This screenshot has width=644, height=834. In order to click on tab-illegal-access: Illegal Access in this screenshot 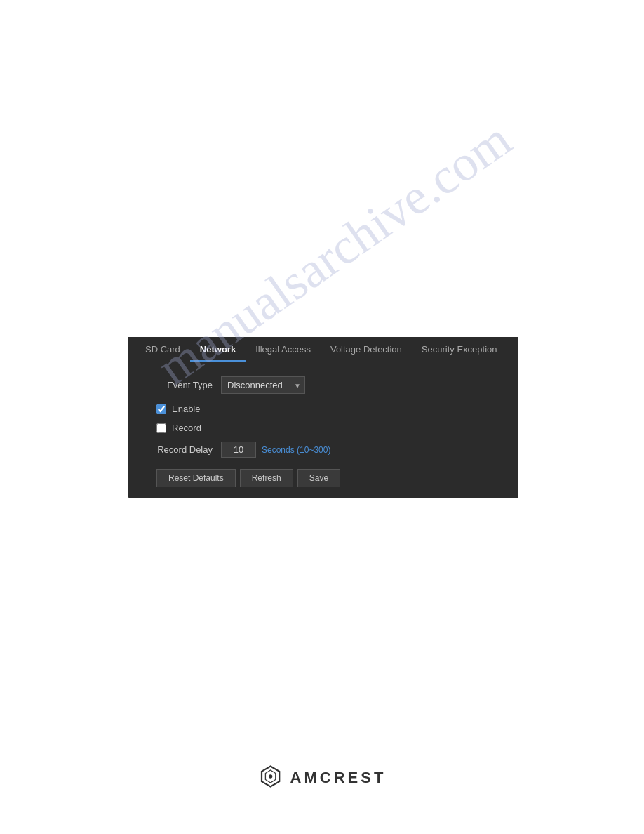, I will do `click(283, 350)`.